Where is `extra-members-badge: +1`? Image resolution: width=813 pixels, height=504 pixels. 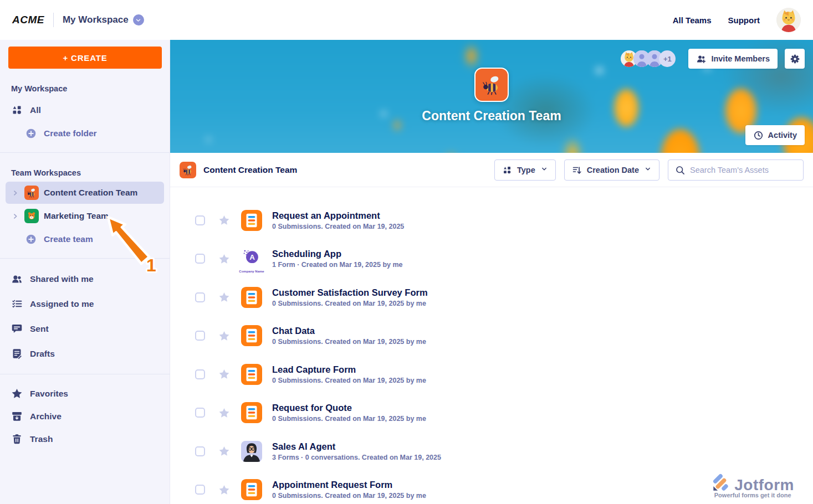
extra-members-badge: +1 is located at coordinates (667, 59).